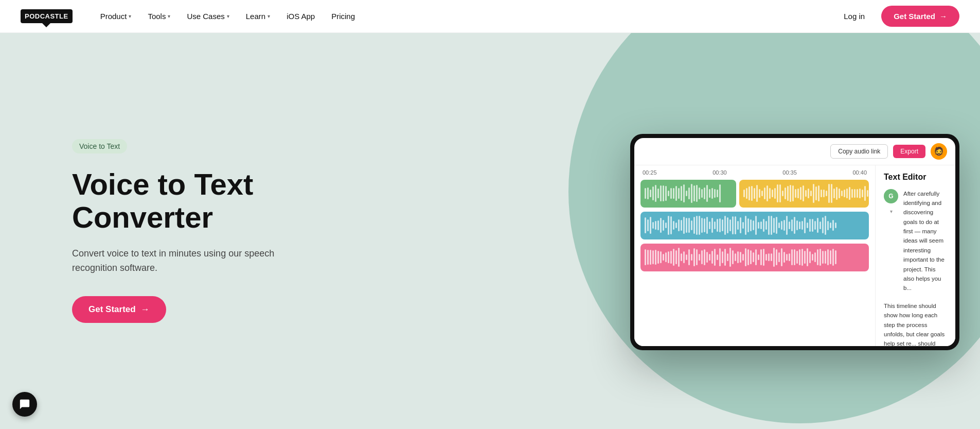 Image resolution: width=980 pixels, height=429 pixels. What do you see at coordinates (916, 268) in the screenshot?
I see `comments-container: G▾After carefully identifying and discov…` at bounding box center [916, 268].